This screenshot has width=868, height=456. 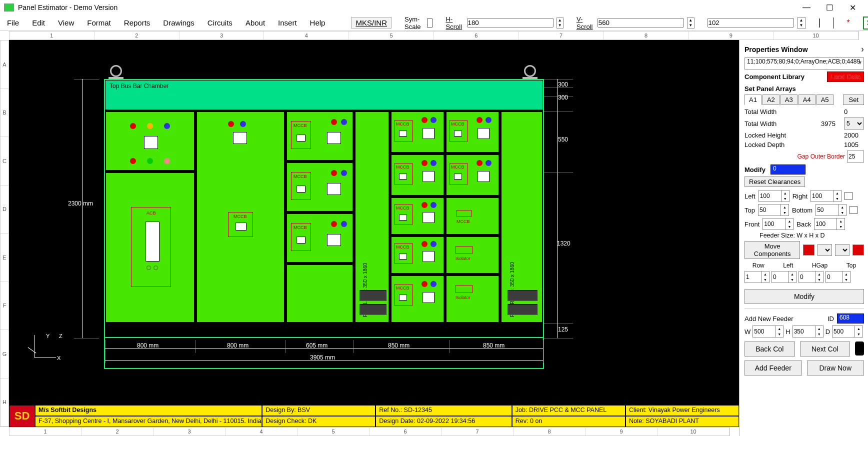 I want to click on menu-reports: Reports, so click(x=137, y=23).